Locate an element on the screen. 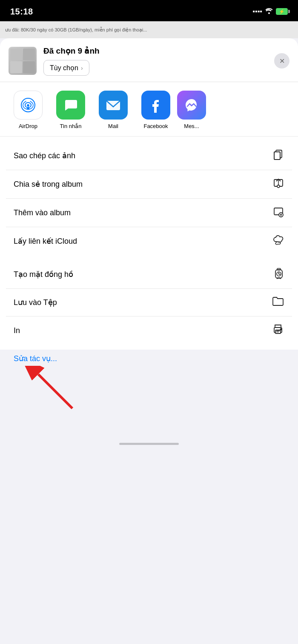  airdrop-icon-container is located at coordinates (28, 105).